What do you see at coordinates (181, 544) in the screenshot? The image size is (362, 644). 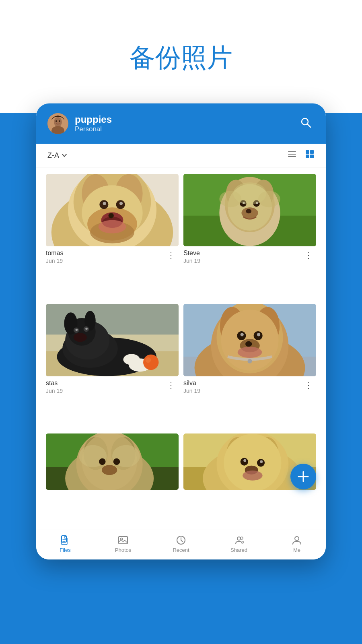 I see `nav-recent: Recent` at bounding box center [181, 544].